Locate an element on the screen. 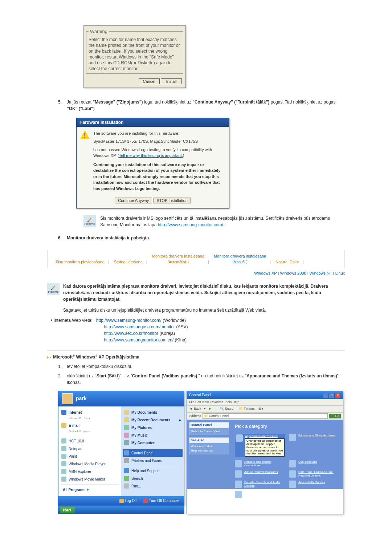  sm-item-run: Run... is located at coordinates (152, 486).